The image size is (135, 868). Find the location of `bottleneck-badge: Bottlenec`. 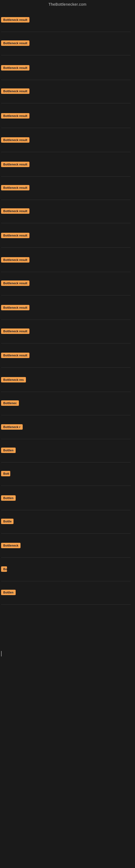

bottleneck-badge: Bottlenec is located at coordinates (10, 403).